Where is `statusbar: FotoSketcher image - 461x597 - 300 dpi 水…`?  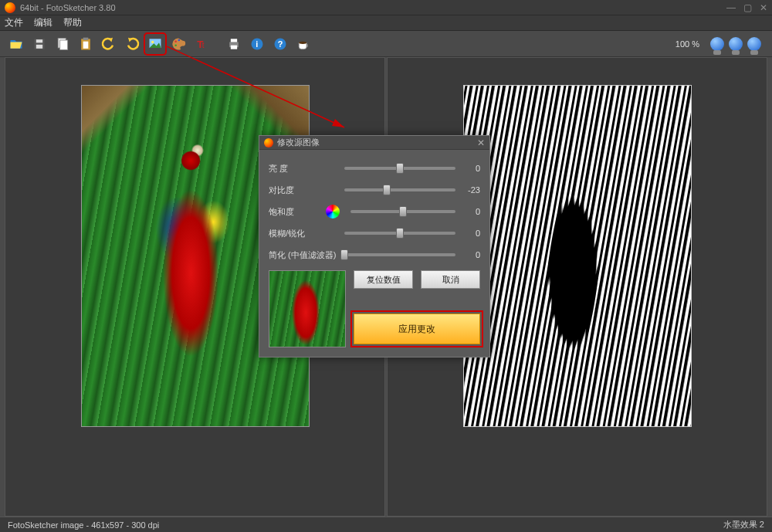 statusbar: FotoSketcher image - 461x597 - 300 dpi 水… is located at coordinates (386, 524).